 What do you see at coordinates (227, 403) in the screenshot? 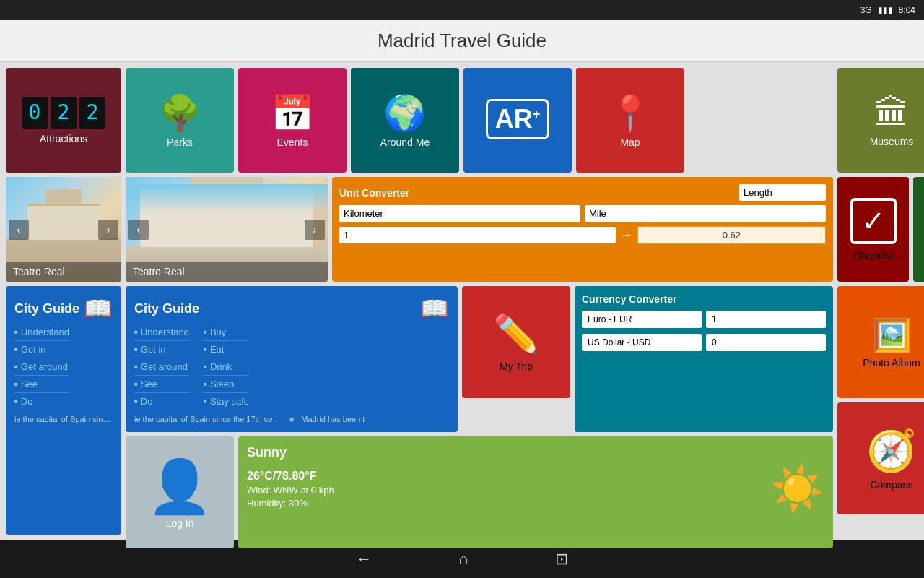
I see `link-stay-safe: Stay safe` at bounding box center [227, 403].